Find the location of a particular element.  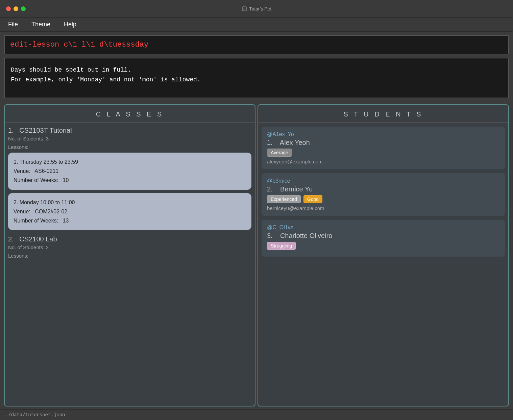

student-3-handle: @C_Ol1ve is located at coordinates (383, 228).